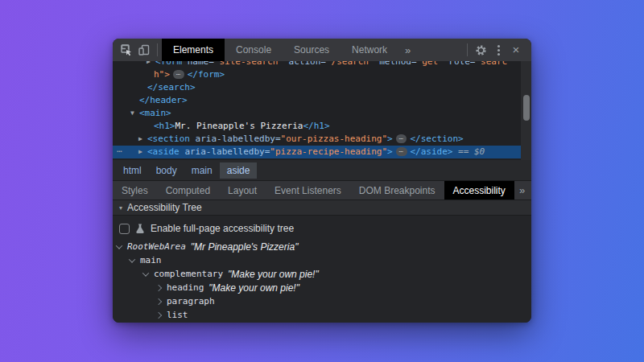 This screenshot has height=362, width=644. Describe the element at coordinates (119, 150) in the screenshot. I see `row-menu-dots-icon: …` at that location.